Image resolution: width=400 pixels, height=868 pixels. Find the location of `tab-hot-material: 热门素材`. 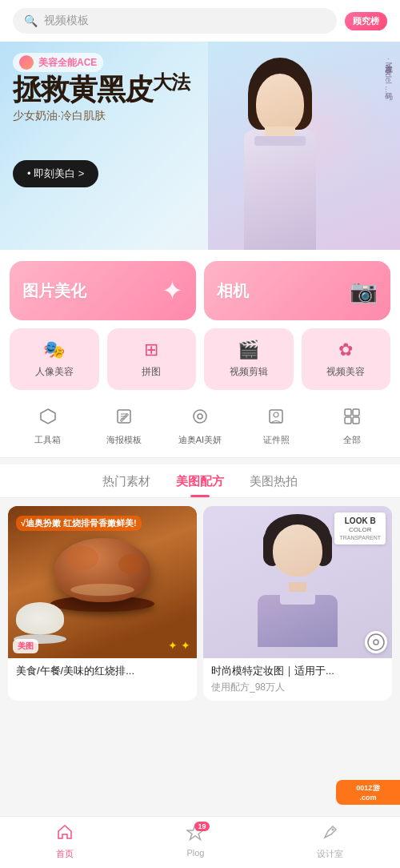

tab-hot-material: 热门素材 is located at coordinates (126, 485).